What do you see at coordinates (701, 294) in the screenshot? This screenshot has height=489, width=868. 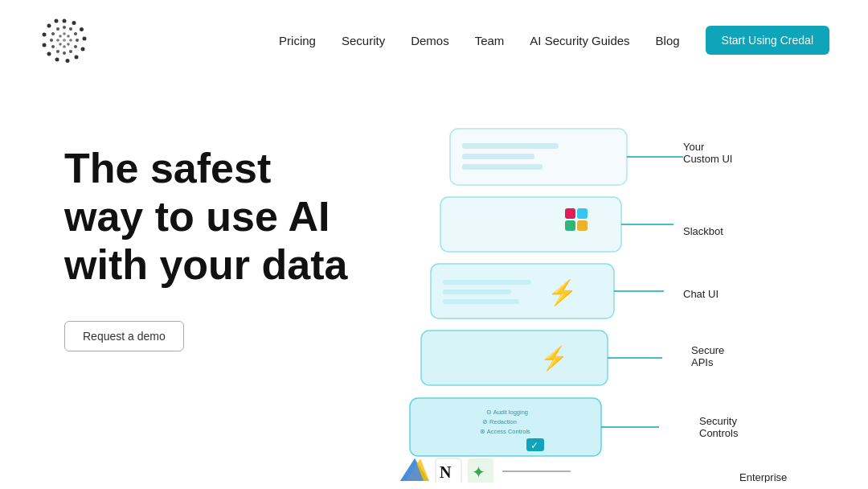 I see `label-chat-ui: Chat UI` at bounding box center [701, 294].